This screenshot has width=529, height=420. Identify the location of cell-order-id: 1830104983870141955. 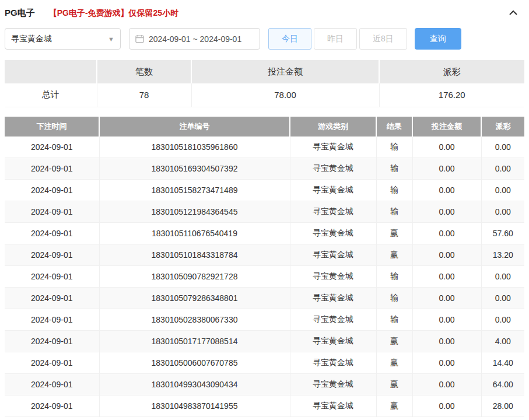
(195, 406).